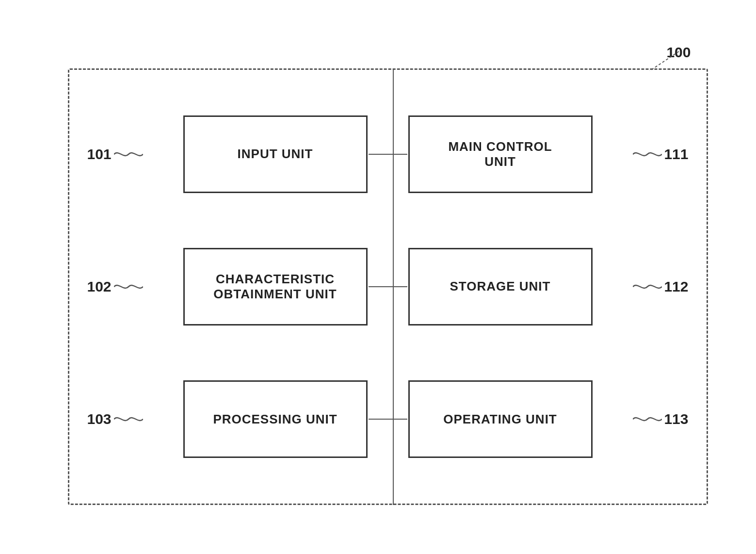 The image size is (756, 554). What do you see at coordinates (676, 419) in the screenshot?
I see `ref-113: 113` at bounding box center [676, 419].